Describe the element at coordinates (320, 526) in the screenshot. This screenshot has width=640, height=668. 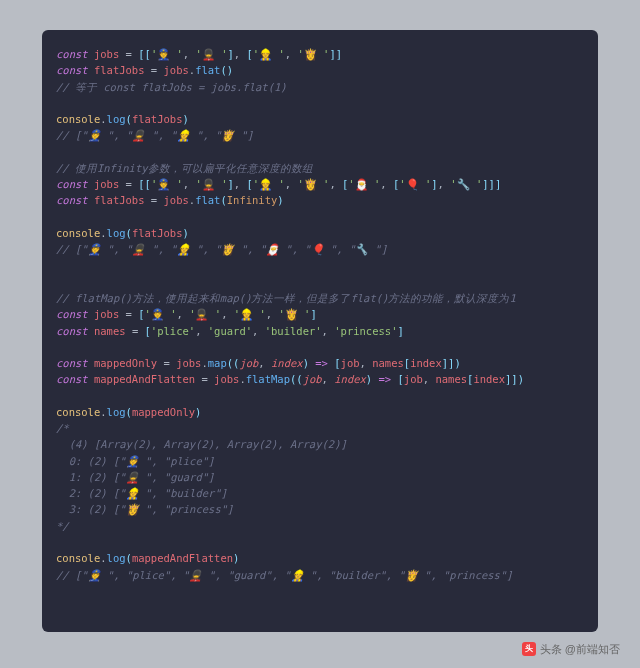
I see `code-comment: */` at that location.